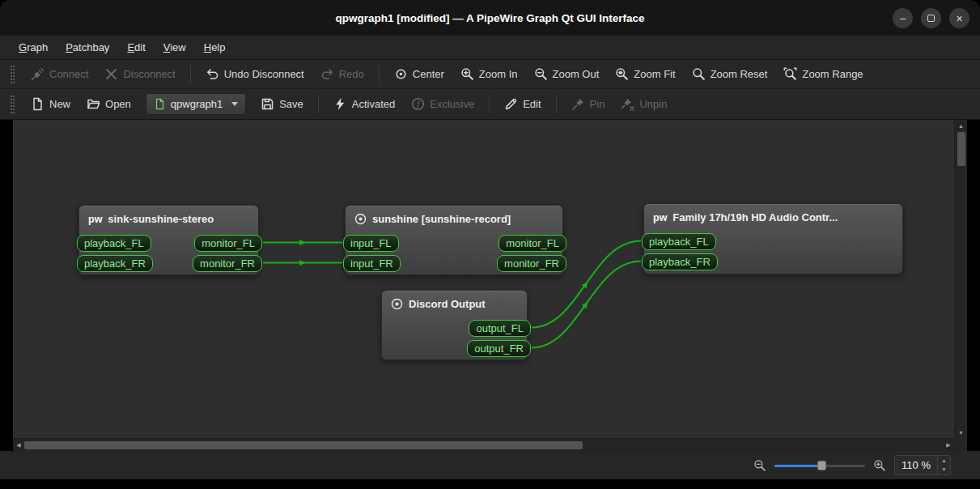 The height and width of the screenshot is (489, 980). What do you see at coordinates (576, 74) in the screenshot?
I see `zoom-out-label: Zoom Out` at bounding box center [576, 74].